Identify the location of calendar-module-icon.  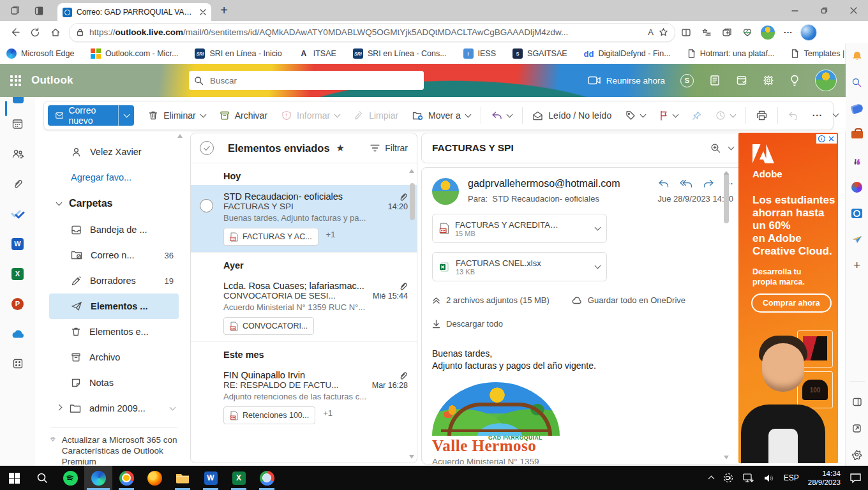
(18, 124).